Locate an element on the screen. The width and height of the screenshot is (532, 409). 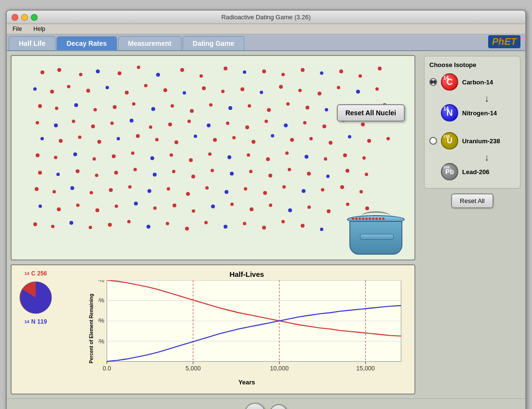
tab-dating-game: Dating Game is located at coordinates (213, 43).